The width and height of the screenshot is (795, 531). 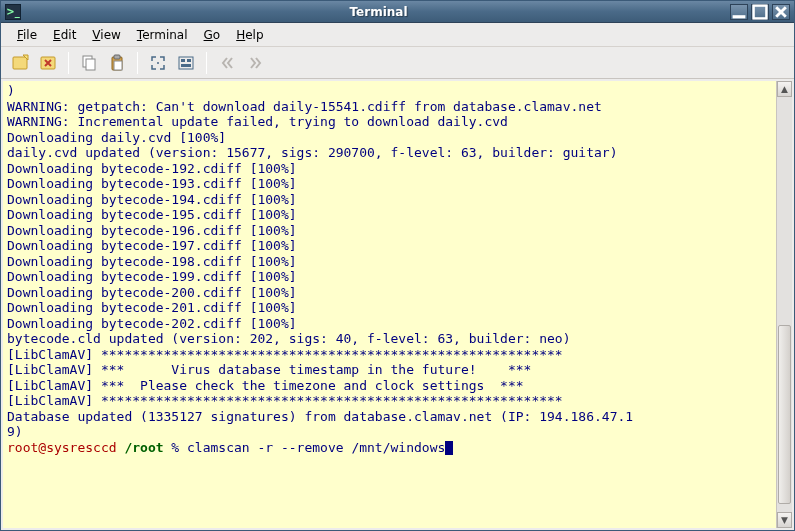 I want to click on minimize-button, so click(x=739, y=12).